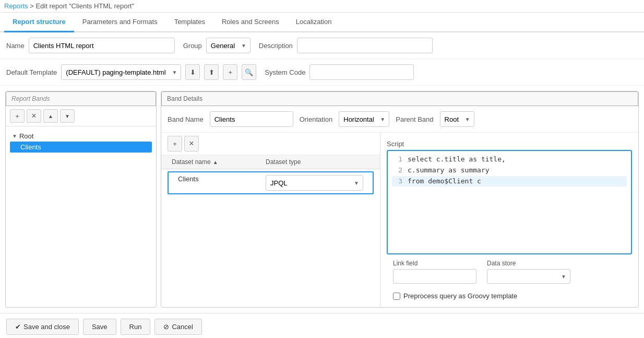 The height and width of the screenshot is (338, 644). What do you see at coordinates (435, 263) in the screenshot?
I see `link-field-label: Link field` at bounding box center [435, 263].